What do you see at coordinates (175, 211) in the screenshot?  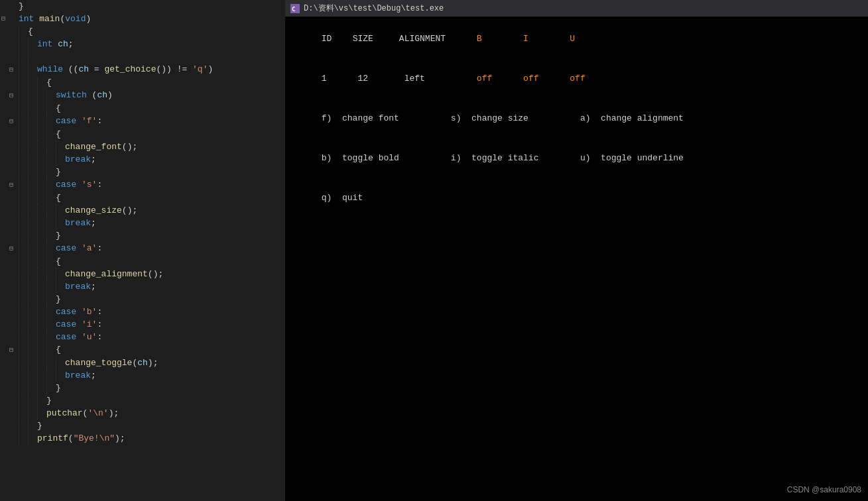 I see `code-content: change_size();` at bounding box center [175, 211].